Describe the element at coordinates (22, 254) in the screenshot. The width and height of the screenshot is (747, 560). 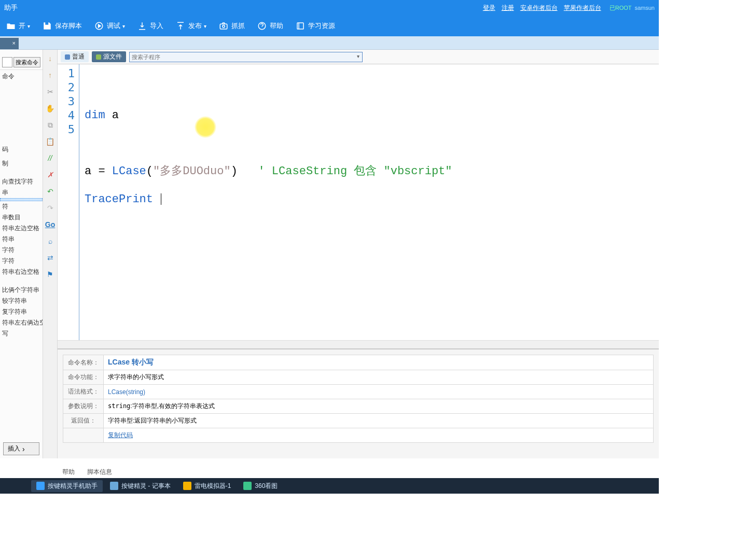
I see `command-pane: 搜索命令 命令 码 制 向查找字符 串 符 串数目 符串左边空格 符串 字符 字…` at that location.